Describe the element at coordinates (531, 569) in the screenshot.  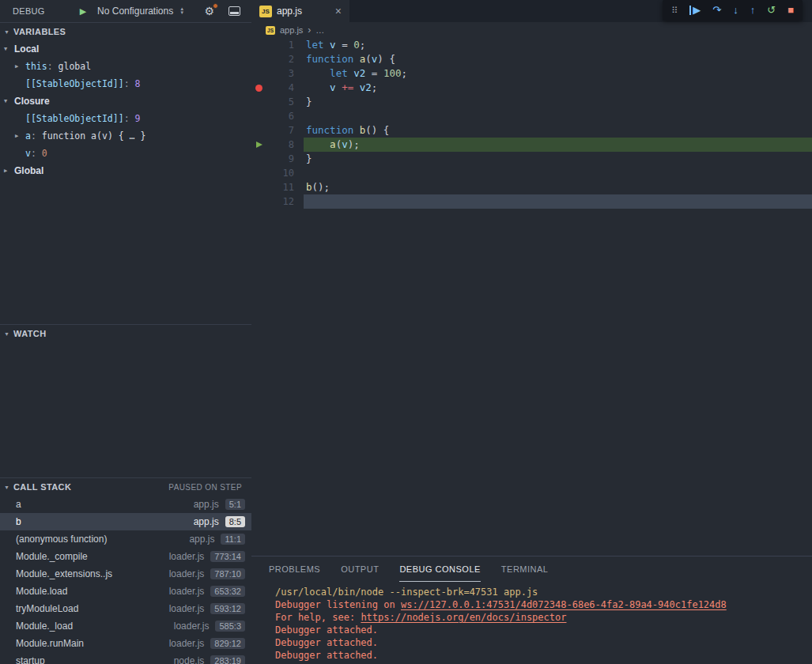
I see `panel-tab-bar: PROBLEMSOUTPUTDEBUG CONSOLETERMINAL` at that location.